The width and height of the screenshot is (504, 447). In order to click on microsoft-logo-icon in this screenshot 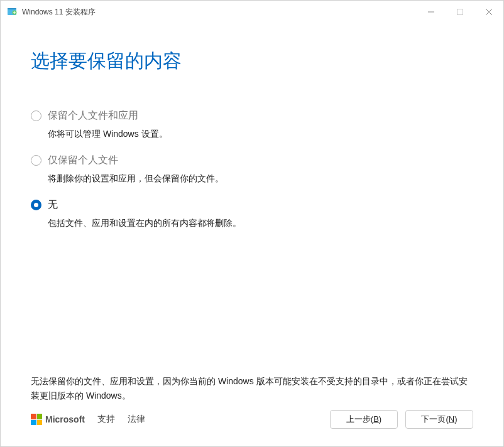, I will do `click(36, 419)`.